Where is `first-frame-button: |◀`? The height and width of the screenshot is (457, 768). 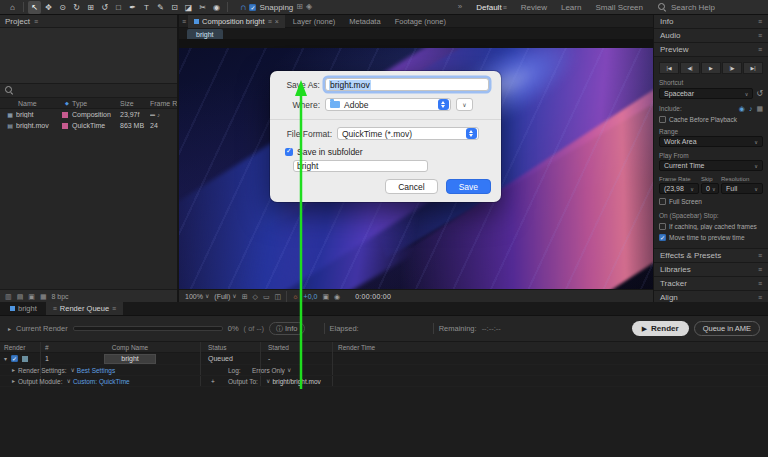 first-frame-button: |◀ is located at coordinates (669, 68).